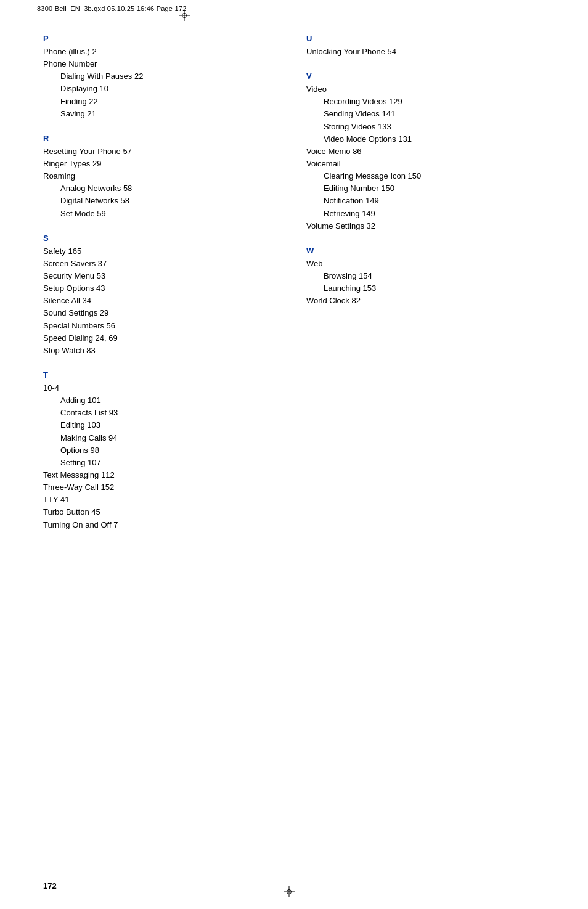  I want to click on item-safety: Safety 165, so click(163, 251).